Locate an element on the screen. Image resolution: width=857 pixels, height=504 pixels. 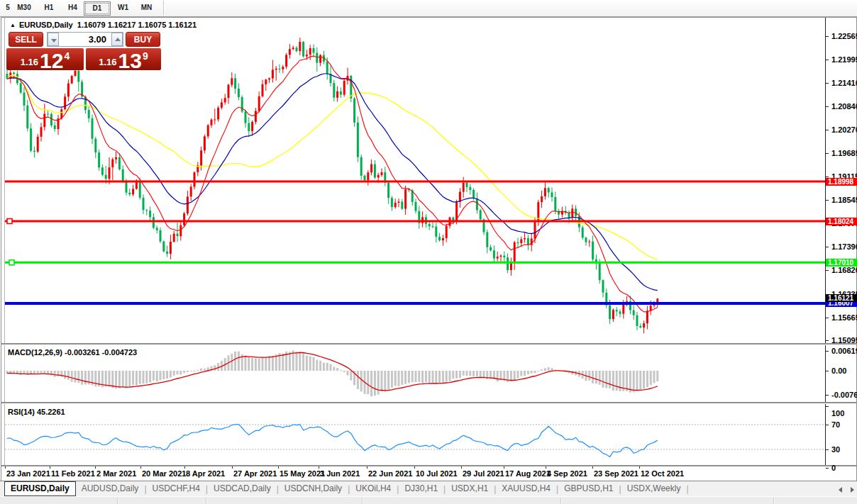
date-tick-label: 22 Jun 2021 is located at coordinates (390, 474).